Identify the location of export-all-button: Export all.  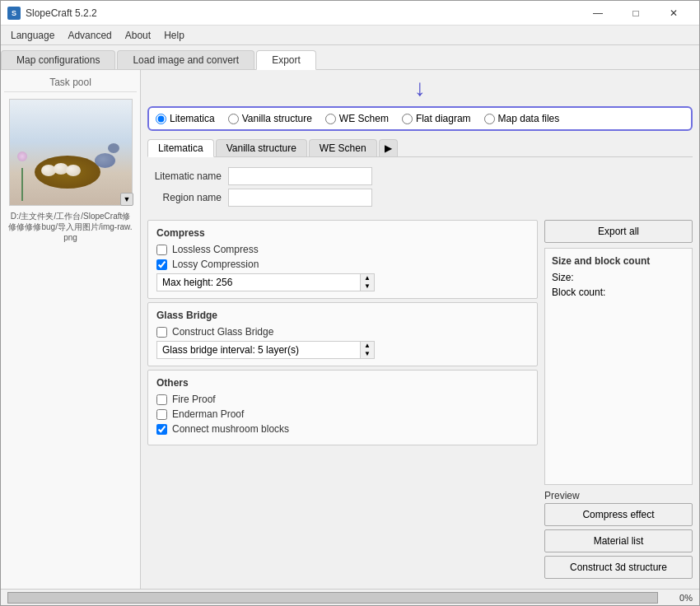
(618, 231).